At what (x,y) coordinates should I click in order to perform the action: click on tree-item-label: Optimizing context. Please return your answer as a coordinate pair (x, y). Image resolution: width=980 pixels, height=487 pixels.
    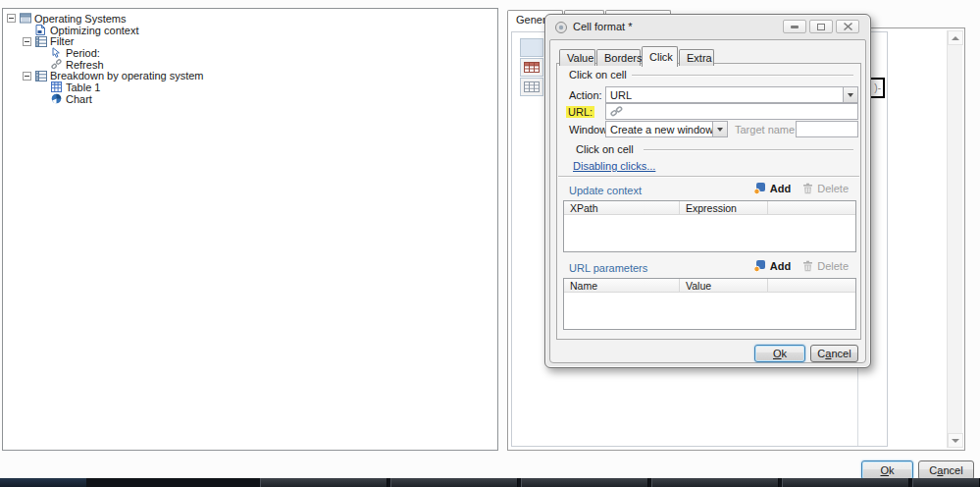
    Looking at the image, I should click on (94, 30).